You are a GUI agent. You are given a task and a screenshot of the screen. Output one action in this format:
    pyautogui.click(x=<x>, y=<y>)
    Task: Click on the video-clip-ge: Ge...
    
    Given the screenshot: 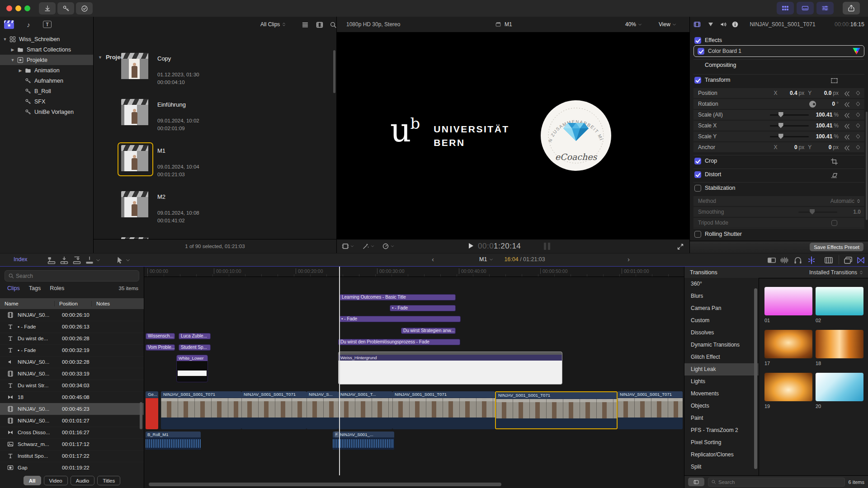 What is the action you would take?
    pyautogui.click(x=152, y=410)
    